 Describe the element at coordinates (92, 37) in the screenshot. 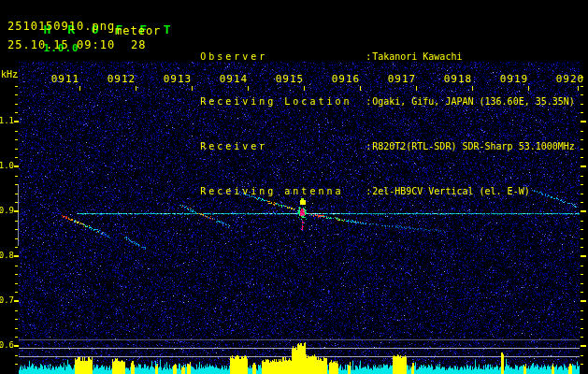

I see `header-title-row: H R O F F T 1.0.0` at that location.